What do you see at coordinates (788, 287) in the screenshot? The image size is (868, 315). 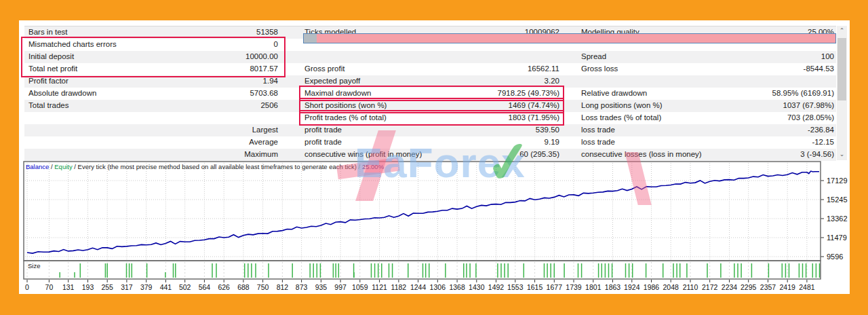 I see `x-axis-label: 2419` at bounding box center [788, 287].